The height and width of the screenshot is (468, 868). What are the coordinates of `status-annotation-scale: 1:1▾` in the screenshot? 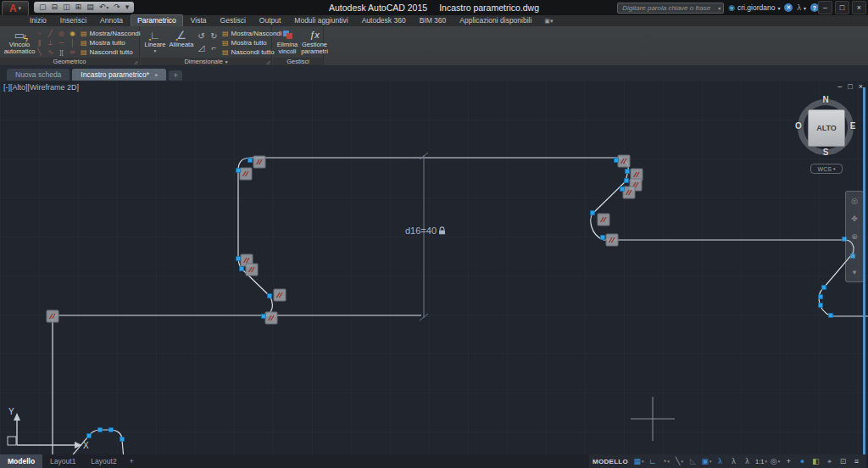 It's located at (761, 461).